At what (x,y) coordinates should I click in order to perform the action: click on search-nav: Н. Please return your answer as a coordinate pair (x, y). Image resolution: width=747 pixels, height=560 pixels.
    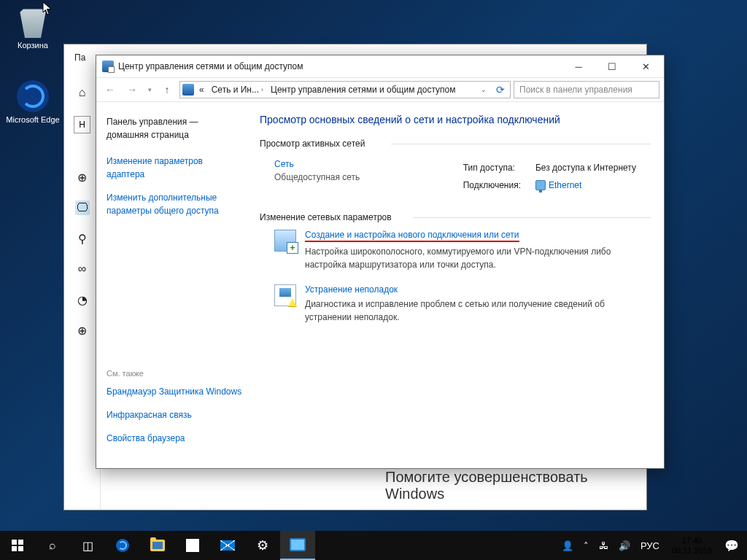
    Looking at the image, I should click on (82, 125).